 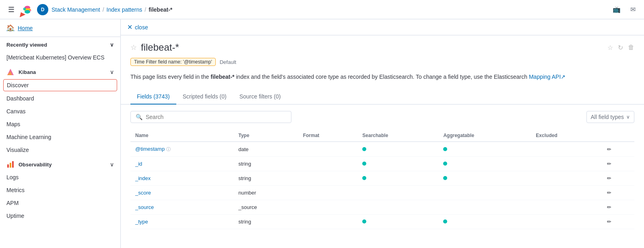 What do you see at coordinates (22, 14) in the screenshot?
I see `arrow-indicator` at bounding box center [22, 14].